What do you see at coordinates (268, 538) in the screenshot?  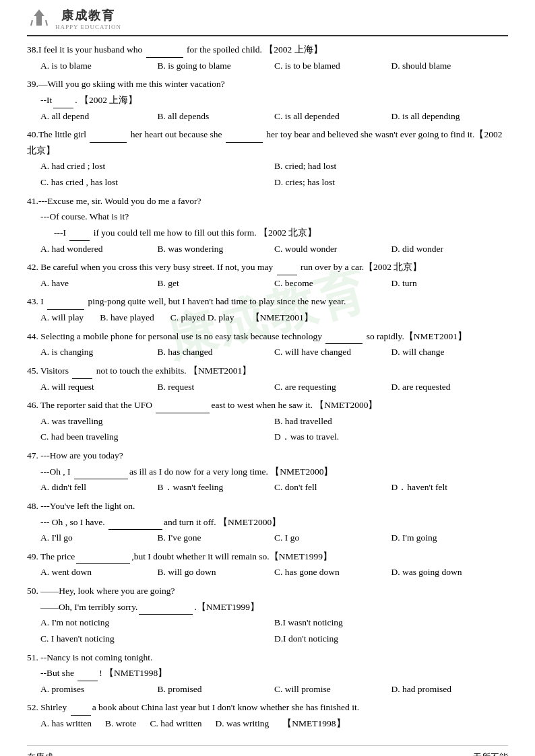 I see `q48-options: A. I'll go B. I've gone C. I go D. I'm g…` at bounding box center [268, 538].